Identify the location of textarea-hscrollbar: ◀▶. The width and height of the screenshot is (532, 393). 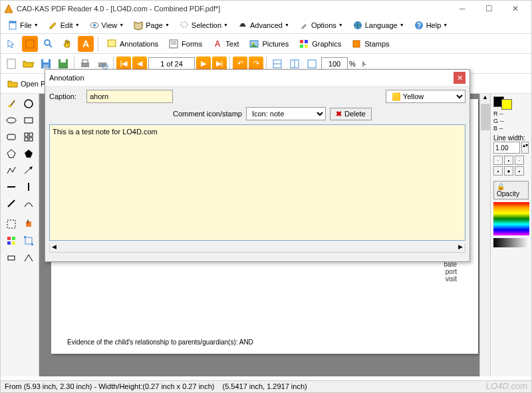
(257, 248).